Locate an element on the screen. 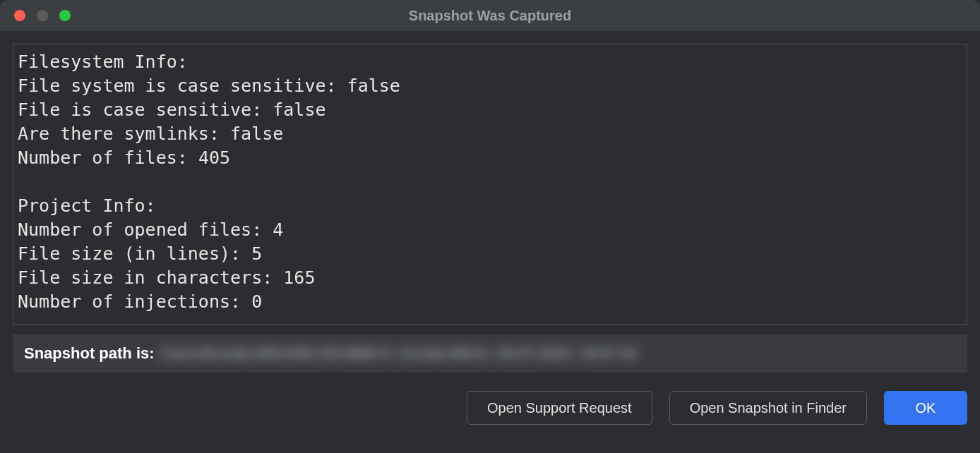 The width and height of the screenshot is (980, 453). close-icon is located at coordinates (20, 16).